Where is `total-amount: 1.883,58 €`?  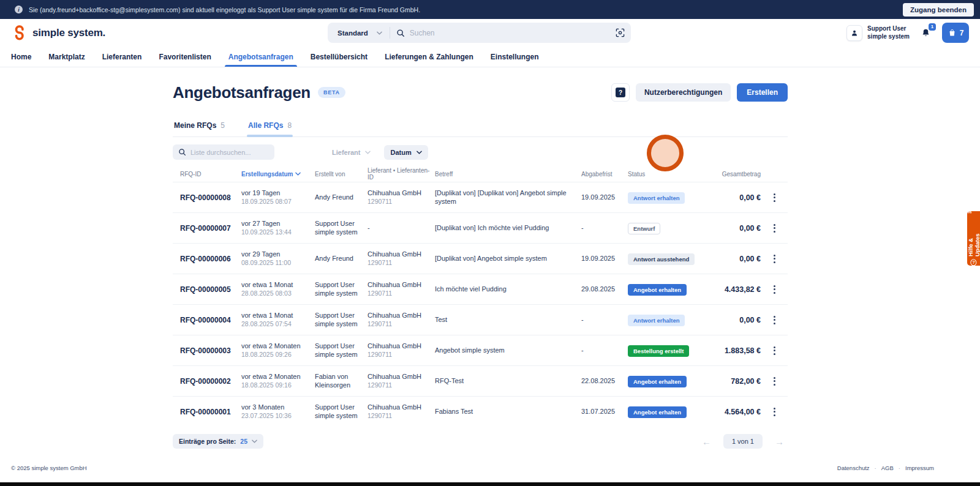
total-amount: 1.883,58 € is located at coordinates (733, 351).